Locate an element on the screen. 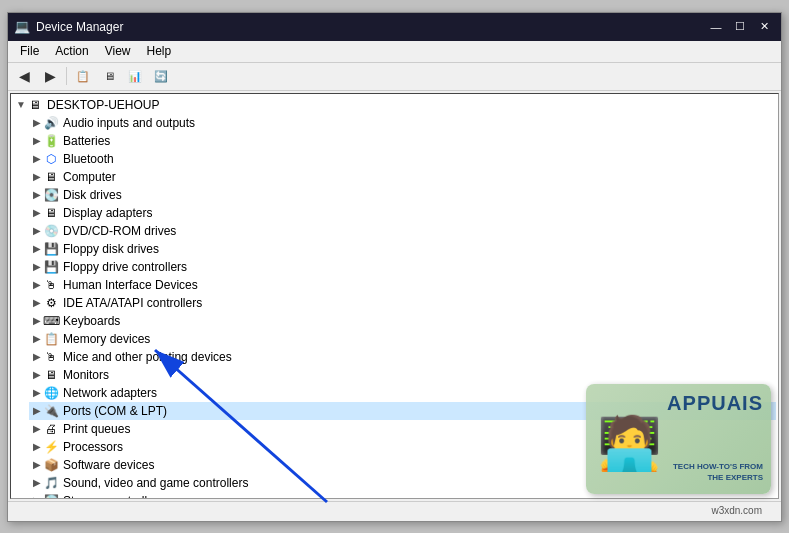 The width and height of the screenshot is (789, 533). show-button: 📊 is located at coordinates (135, 76).